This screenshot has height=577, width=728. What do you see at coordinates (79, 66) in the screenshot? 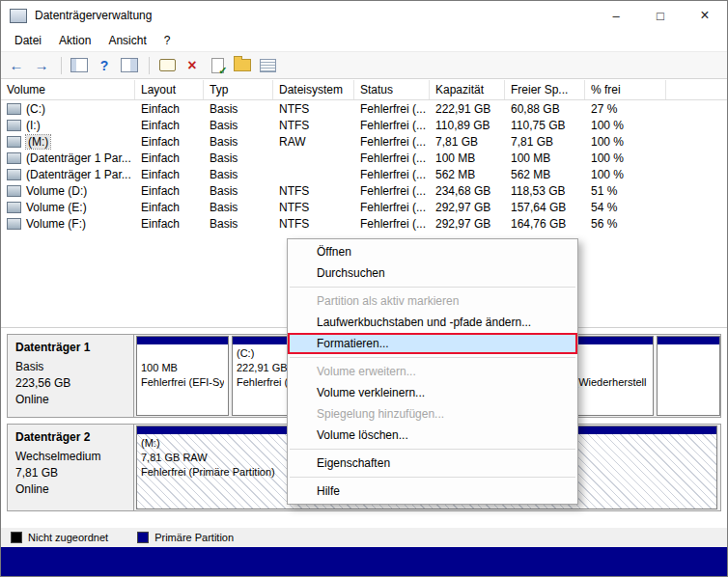
I see `panes-icon` at bounding box center [79, 66].